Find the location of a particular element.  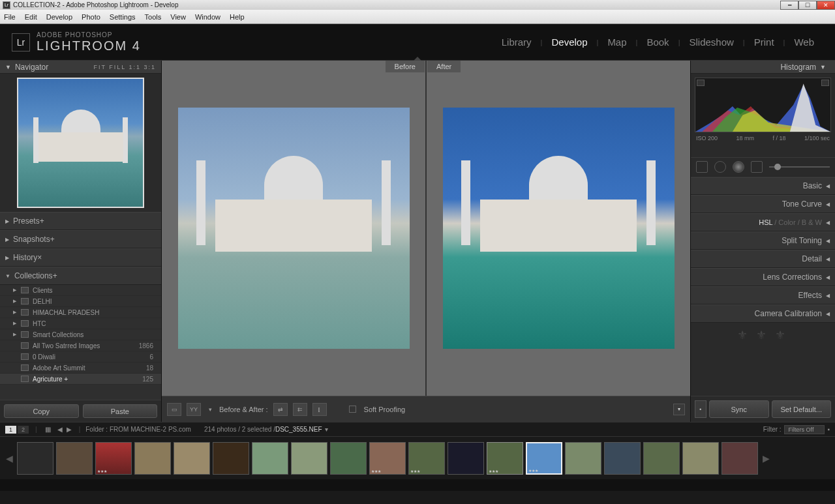

redeye-tool-icon is located at coordinates (738, 167).